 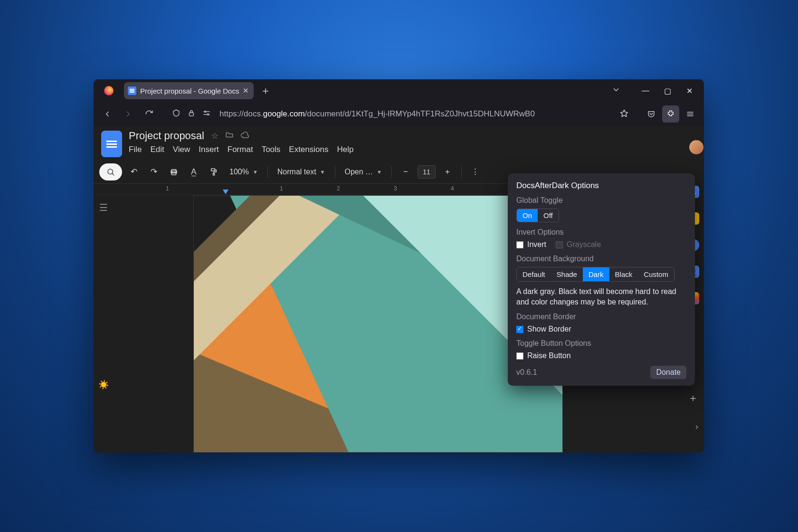 I want to click on app-menu-button, so click(x=690, y=114).